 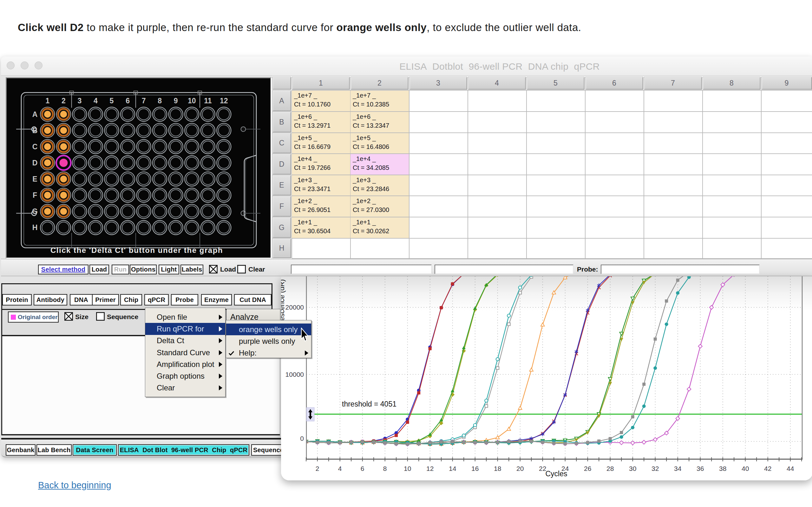 What do you see at coordinates (35, 211) in the screenshot?
I see `svg-text: G` at bounding box center [35, 211].